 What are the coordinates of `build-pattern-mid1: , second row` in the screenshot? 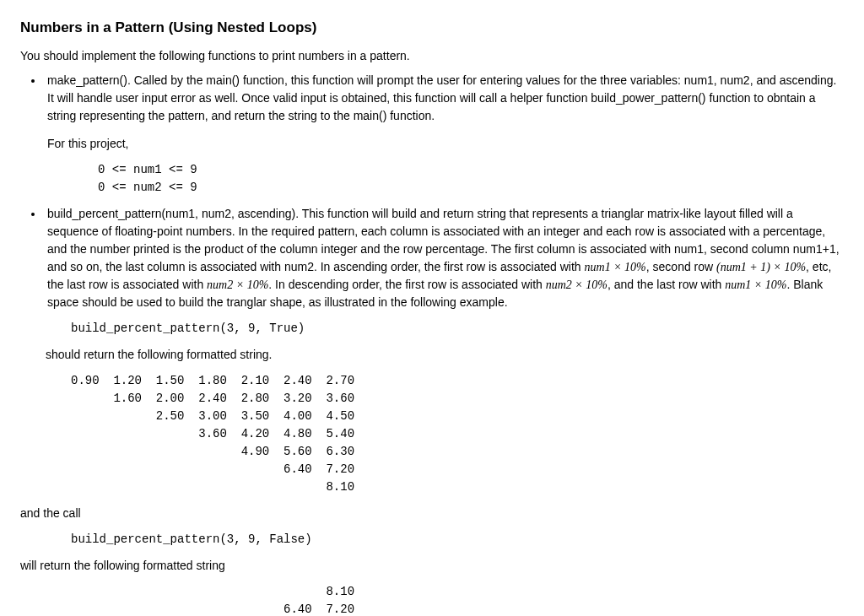 It's located at (682, 267).